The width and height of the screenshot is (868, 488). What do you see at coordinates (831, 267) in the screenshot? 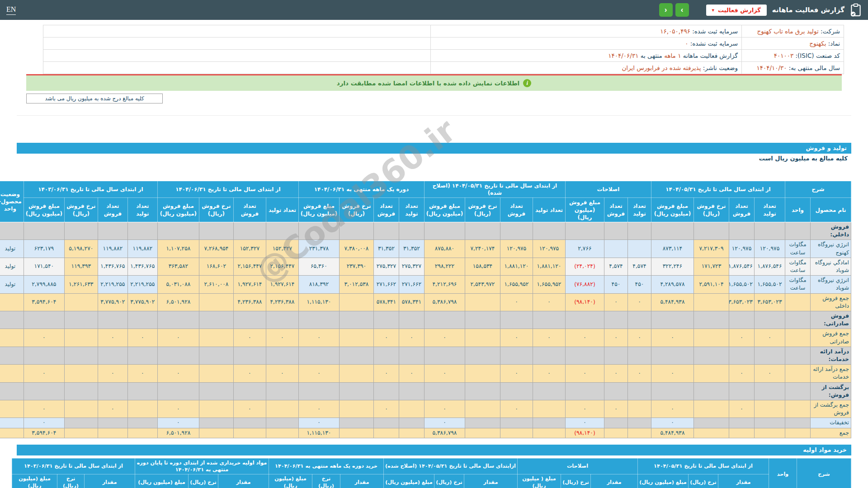
I see `row-label: امادگي نیروگاه شوباد` at bounding box center [831, 267].